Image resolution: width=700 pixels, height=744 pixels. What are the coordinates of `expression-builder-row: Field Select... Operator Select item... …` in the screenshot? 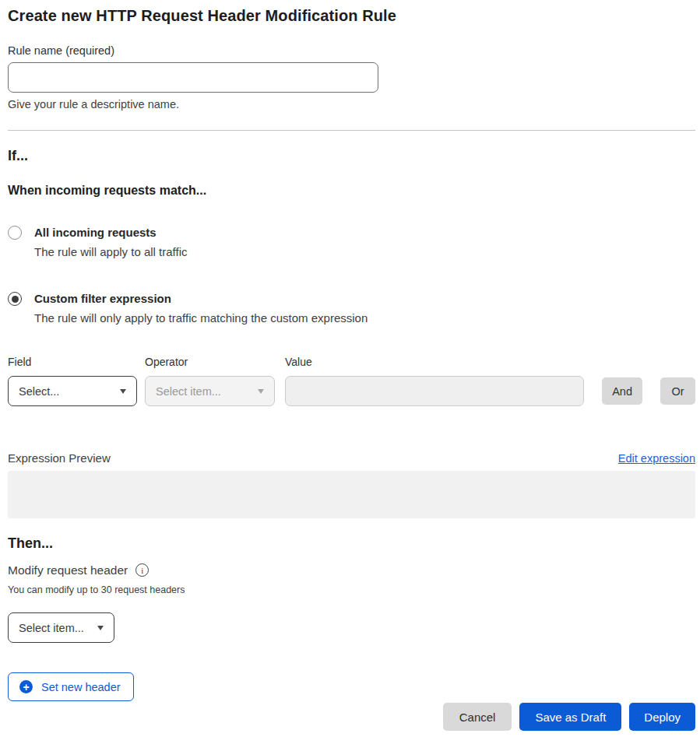 It's located at (352, 381).